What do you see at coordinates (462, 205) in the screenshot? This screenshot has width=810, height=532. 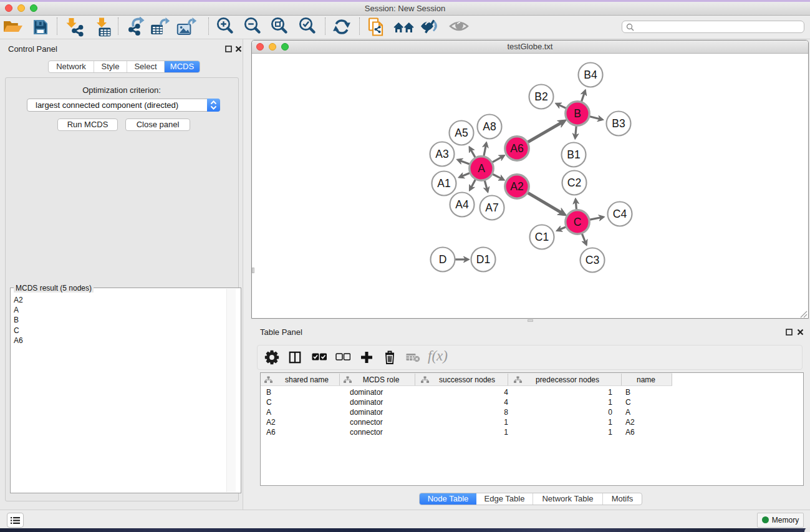 I see `svg-text: A4` at bounding box center [462, 205].